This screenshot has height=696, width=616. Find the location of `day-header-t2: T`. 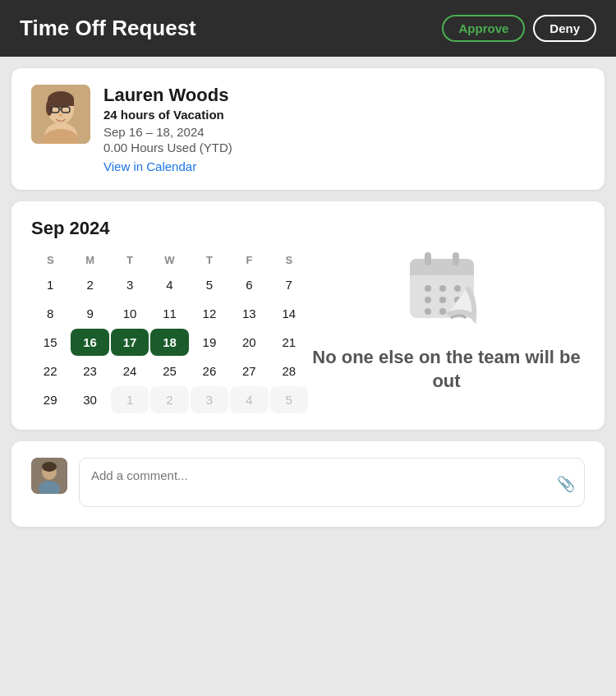

day-header-t2: T is located at coordinates (209, 260).